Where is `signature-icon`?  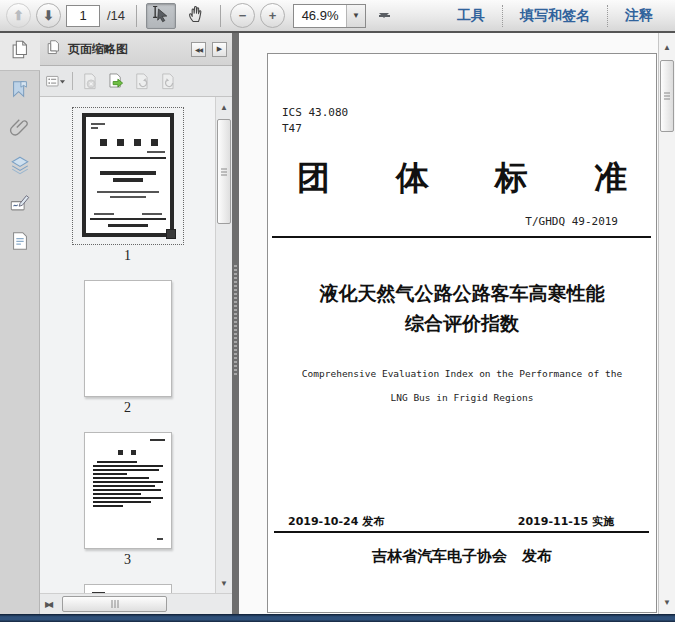
signature-icon is located at coordinates (20, 204).